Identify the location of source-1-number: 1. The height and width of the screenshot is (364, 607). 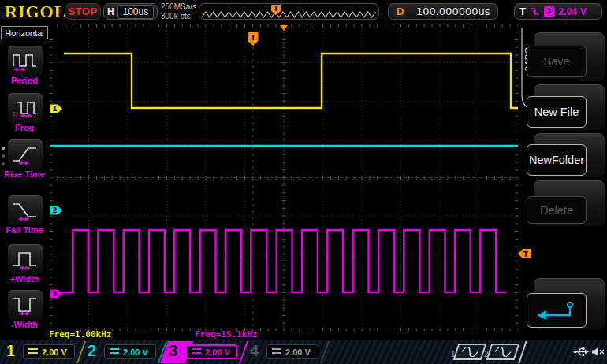
(453, 355).